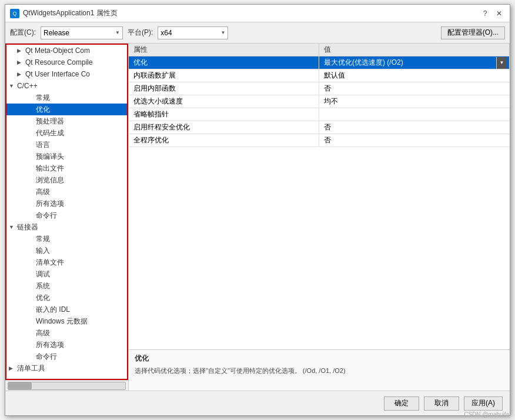 The width and height of the screenshot is (515, 420). Describe the element at coordinates (409, 62) in the screenshot. I see `props-value-text: 最大优化(优选速度) (/O2)` at that location.